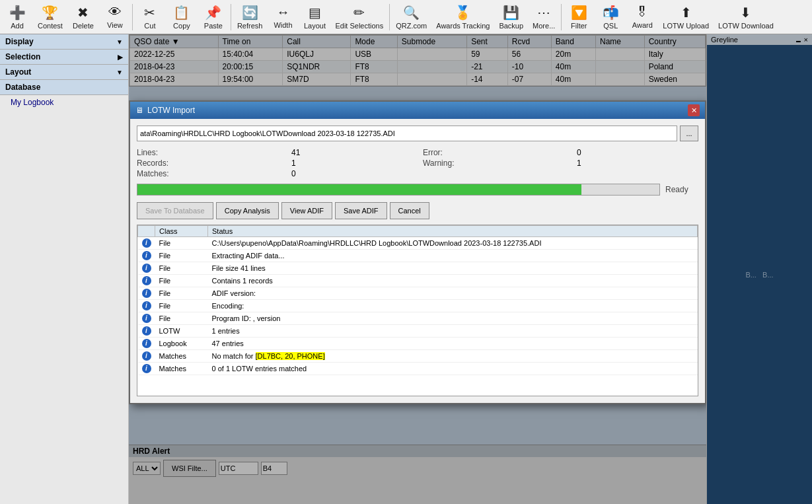 Image resolution: width=812 pixels, height=504 pixels. Describe the element at coordinates (213, 13) in the screenshot. I see `paste-icon: 📌` at that location.